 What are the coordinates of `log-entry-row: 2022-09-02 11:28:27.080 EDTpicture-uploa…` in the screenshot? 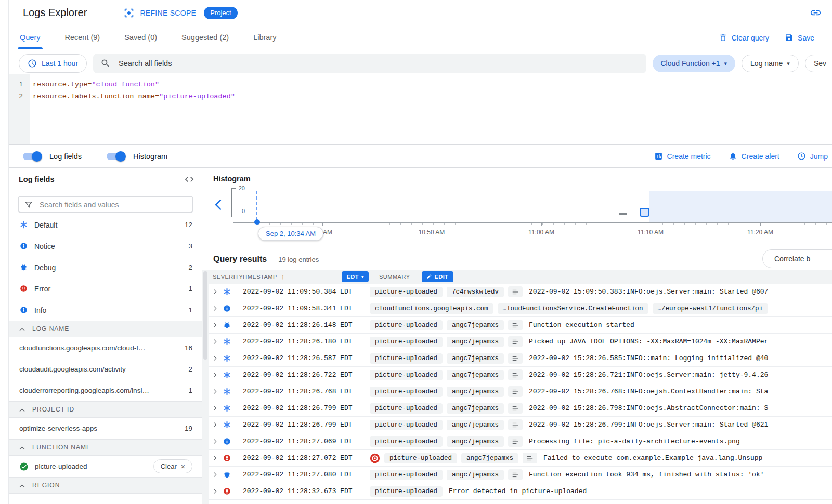 It's located at (520, 475).